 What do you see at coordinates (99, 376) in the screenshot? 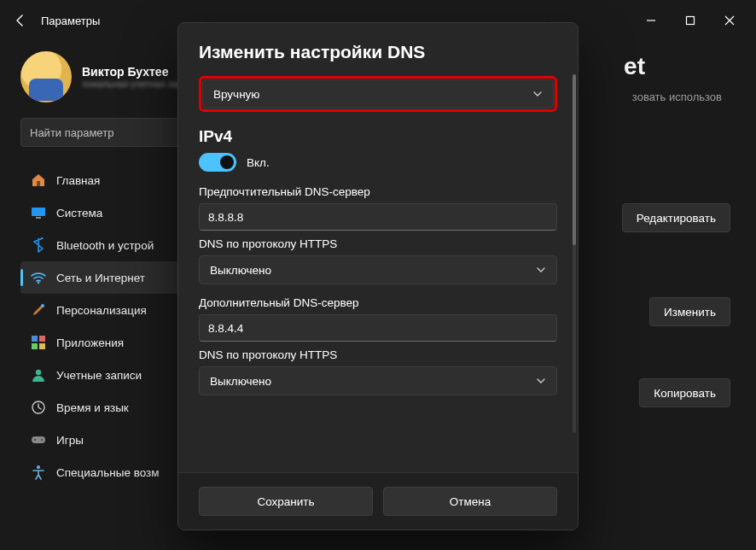
I see `sidebar-item-label: Учетные записи` at bounding box center [99, 376].